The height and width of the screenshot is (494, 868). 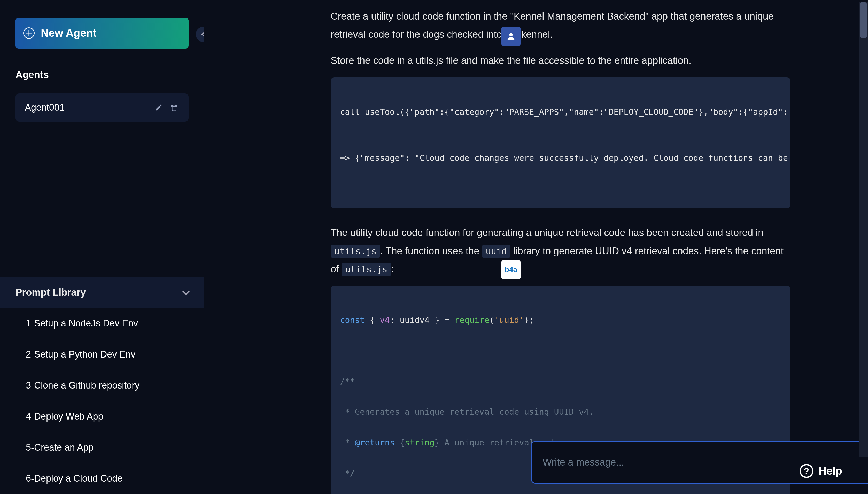 I want to click on user-avatar, so click(x=511, y=36).